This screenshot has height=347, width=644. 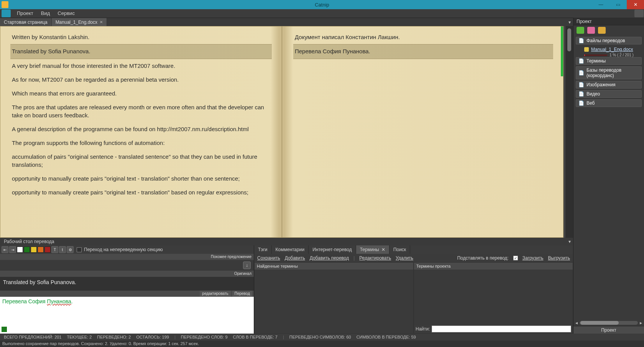 I want to click on tool-font-down-icon: t, so click(x=62, y=250).